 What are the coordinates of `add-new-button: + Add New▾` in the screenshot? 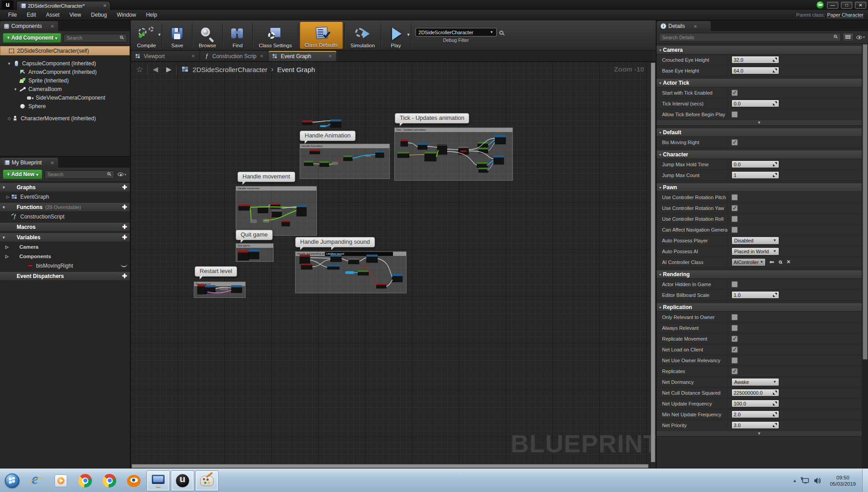 It's located at (23, 174).